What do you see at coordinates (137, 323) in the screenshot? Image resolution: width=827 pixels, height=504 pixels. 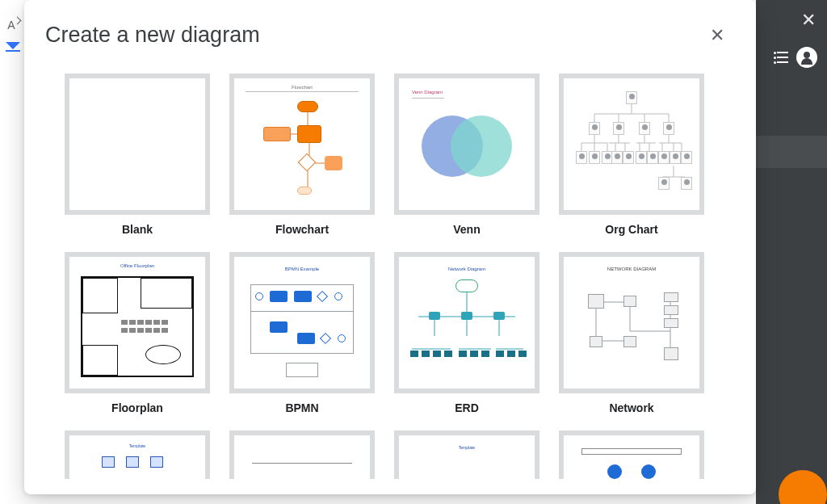 I see `template-floorplan-thumb: Office Floorplan` at bounding box center [137, 323].